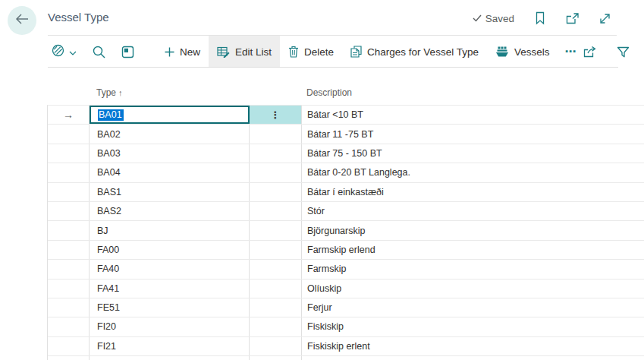 The width and height of the screenshot is (644, 360). What do you see at coordinates (99, 52) in the screenshot?
I see `search-icon` at bounding box center [99, 52].